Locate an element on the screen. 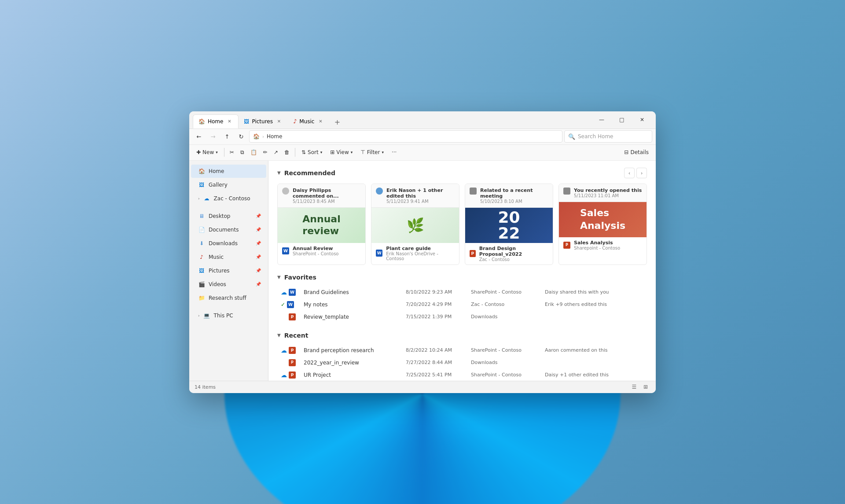 This screenshot has height=504, width=845. grid-view-button: ⊞ is located at coordinates (646, 387).